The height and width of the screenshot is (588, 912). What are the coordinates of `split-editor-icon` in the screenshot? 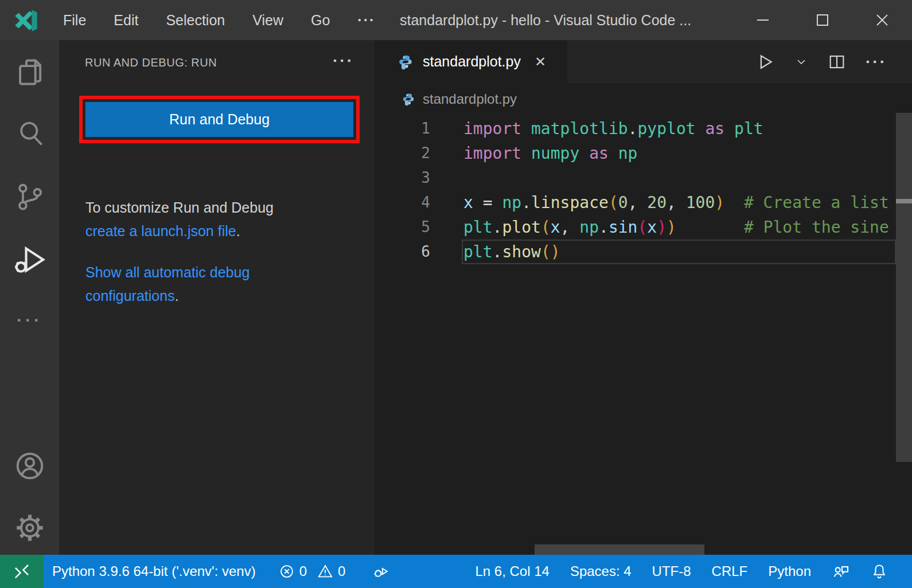 It's located at (837, 62).